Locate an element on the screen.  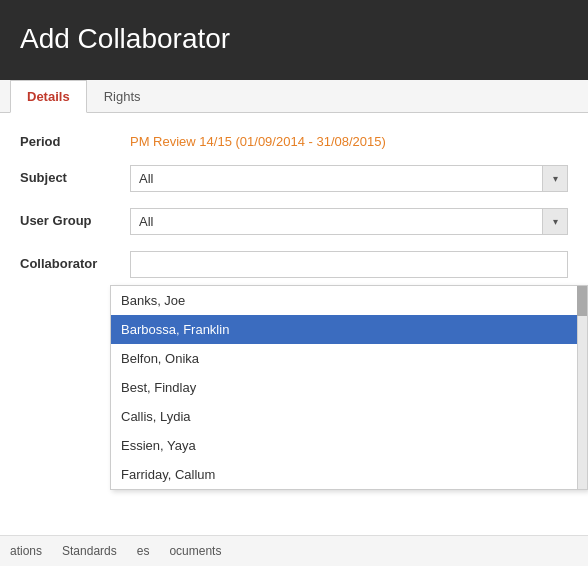
list-item: Essien, Yaya is located at coordinates (349, 446).